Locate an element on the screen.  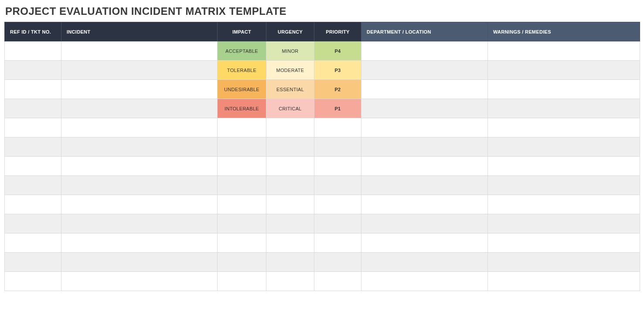
cell-urgency: MODERATE is located at coordinates (290, 70).